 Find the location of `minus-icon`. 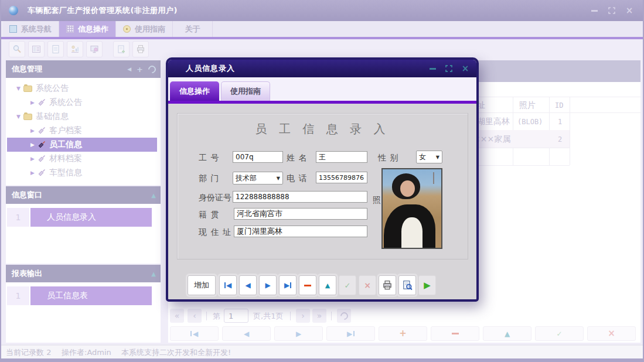

minus-icon is located at coordinates (455, 334).